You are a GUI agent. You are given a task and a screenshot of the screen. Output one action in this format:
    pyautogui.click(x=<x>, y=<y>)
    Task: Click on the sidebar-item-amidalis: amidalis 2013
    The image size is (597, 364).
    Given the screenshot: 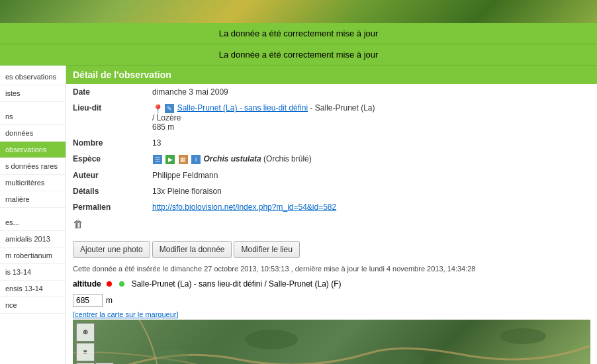 What is the action you would take?
    pyautogui.click(x=33, y=240)
    